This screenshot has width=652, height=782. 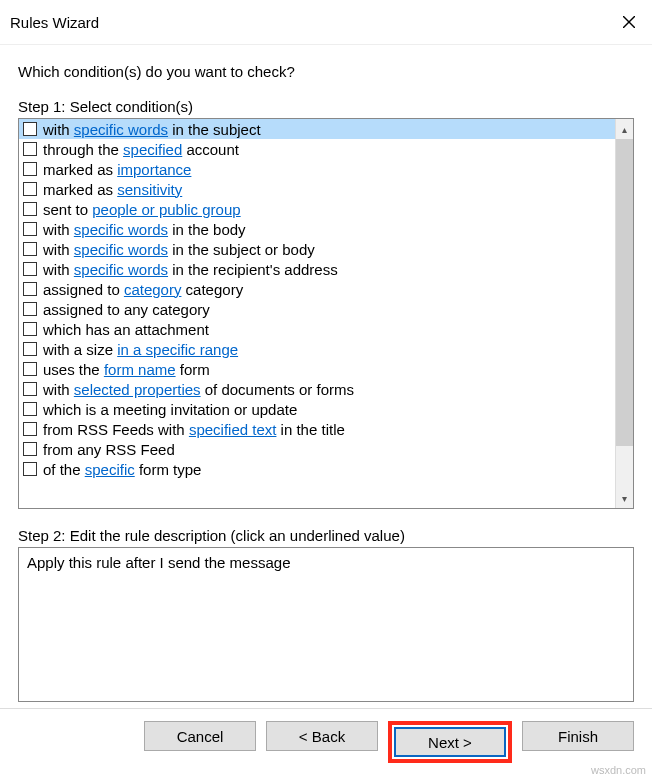 What do you see at coordinates (54, 22) in the screenshot?
I see `window-title: Rules Wizard` at bounding box center [54, 22].